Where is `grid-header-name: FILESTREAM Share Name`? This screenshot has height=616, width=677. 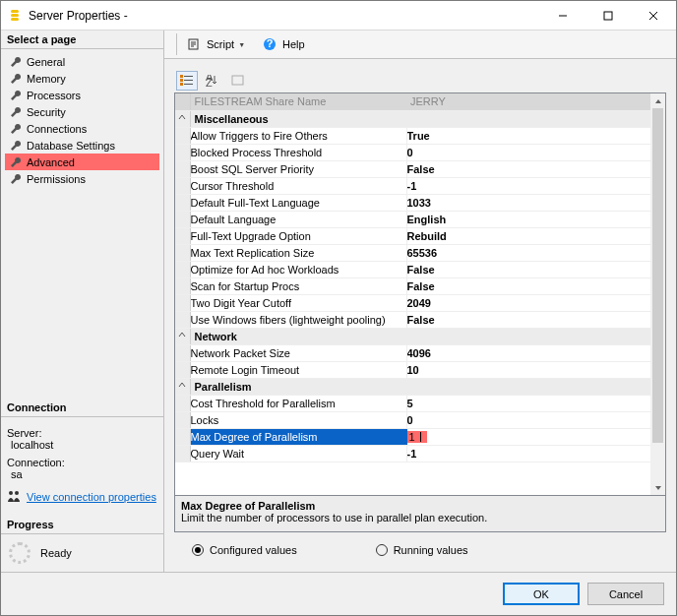
grid-header-name: FILESTREAM Share Name is located at coordinates (298, 102).